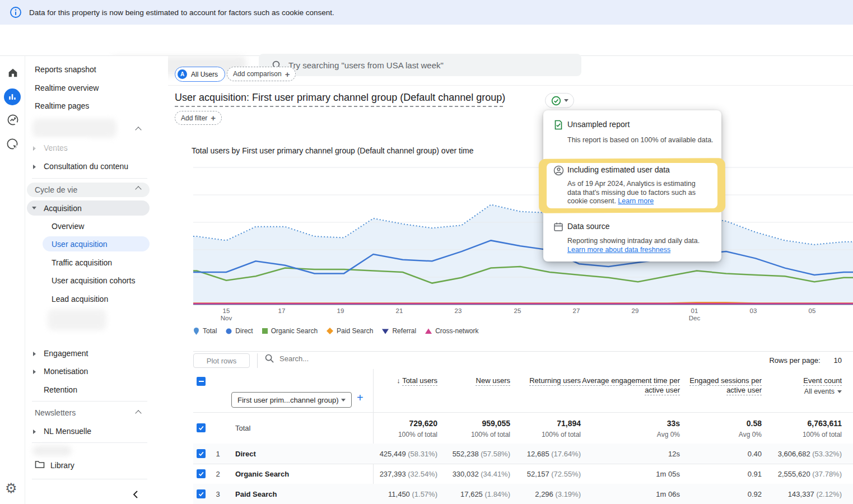 This screenshot has width=853, height=504. What do you see at coordinates (420, 65) in the screenshot?
I see `global-search` at bounding box center [420, 65].